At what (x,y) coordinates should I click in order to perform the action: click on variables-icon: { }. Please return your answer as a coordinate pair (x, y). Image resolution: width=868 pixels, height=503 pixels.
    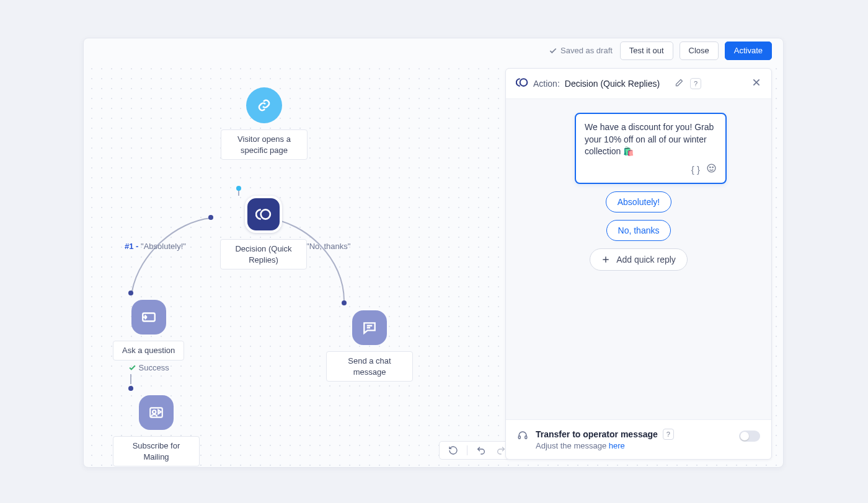
    Looking at the image, I should click on (696, 170).